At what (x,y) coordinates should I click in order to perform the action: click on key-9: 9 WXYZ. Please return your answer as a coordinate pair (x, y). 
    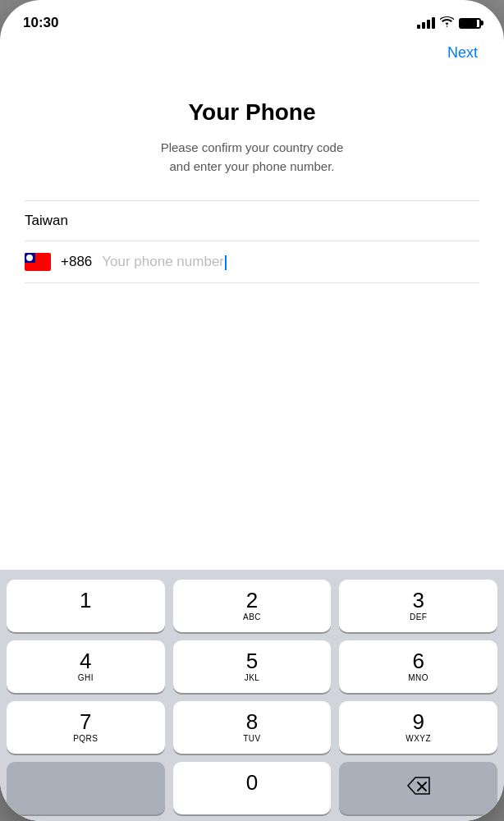
    Looking at the image, I should click on (419, 727).